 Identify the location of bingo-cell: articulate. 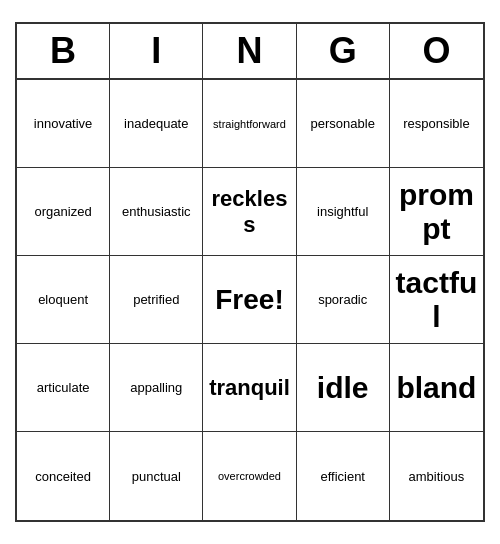
(64, 388).